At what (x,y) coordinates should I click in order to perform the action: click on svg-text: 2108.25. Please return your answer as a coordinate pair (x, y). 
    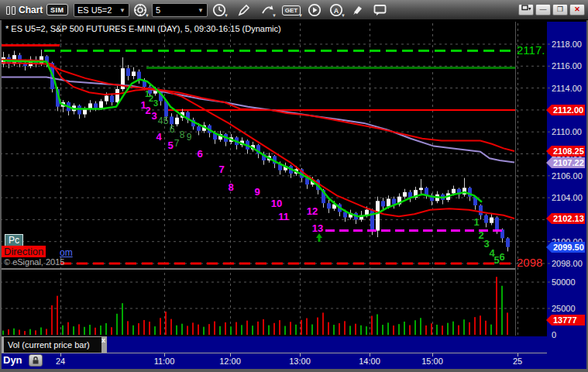
    Looking at the image, I should click on (569, 151).